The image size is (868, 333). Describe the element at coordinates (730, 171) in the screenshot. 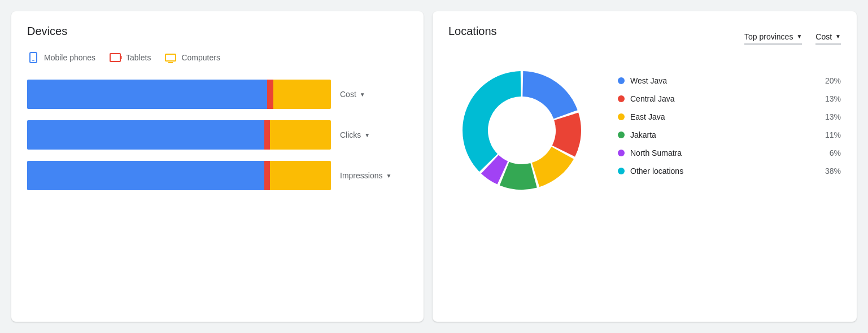

I see `location-row-5: Other locations38%` at that location.